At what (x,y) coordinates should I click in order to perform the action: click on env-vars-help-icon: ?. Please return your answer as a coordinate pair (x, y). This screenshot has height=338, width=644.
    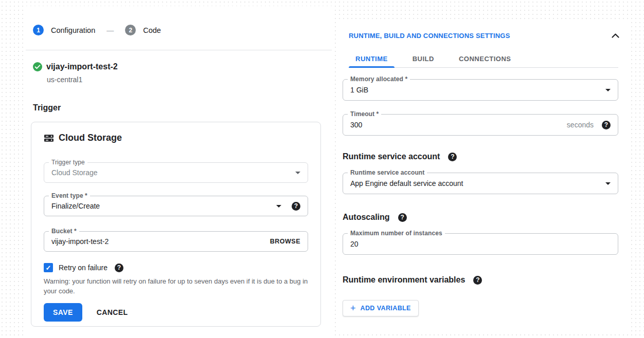
    Looking at the image, I should click on (477, 280).